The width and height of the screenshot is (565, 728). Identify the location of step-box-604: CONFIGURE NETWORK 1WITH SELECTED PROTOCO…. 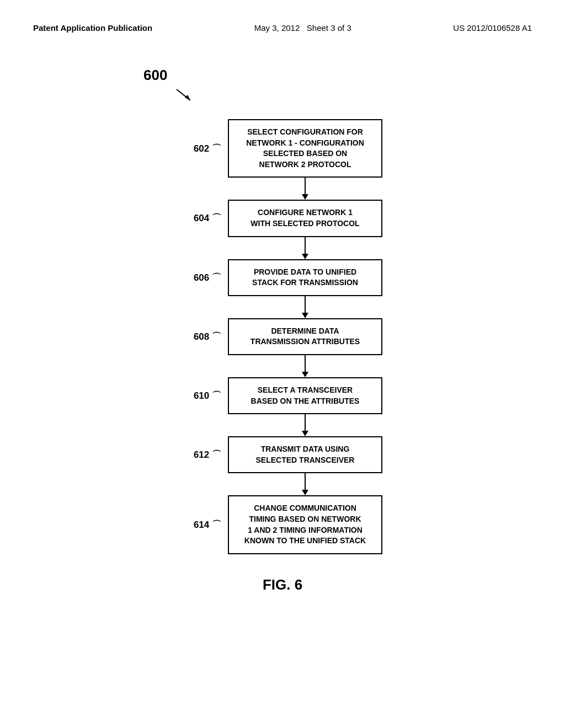
(305, 218).